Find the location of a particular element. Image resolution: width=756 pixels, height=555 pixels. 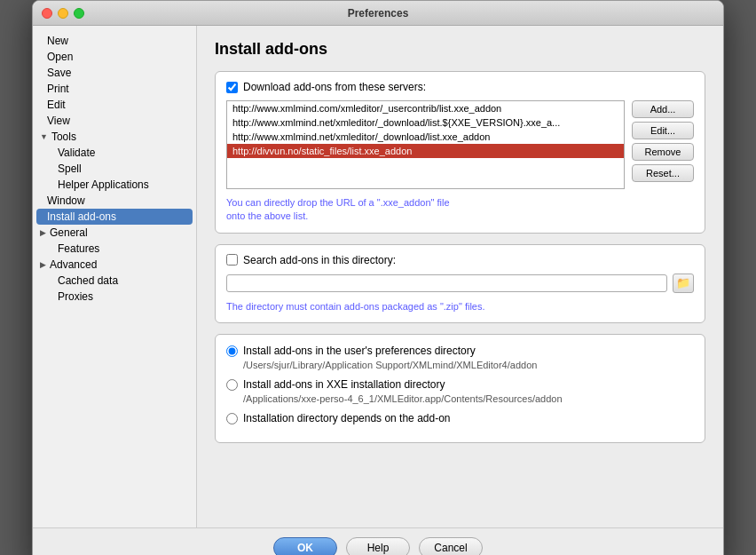

radio-label-1: Install add-ons in XXE installation dire… is located at coordinates (403, 385).